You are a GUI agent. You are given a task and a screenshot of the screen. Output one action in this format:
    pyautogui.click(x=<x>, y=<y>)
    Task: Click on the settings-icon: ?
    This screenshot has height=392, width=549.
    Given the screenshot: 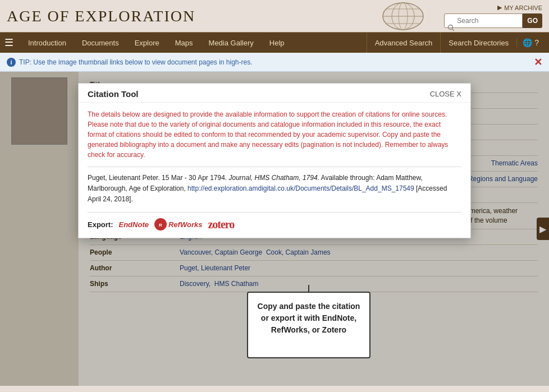 What is the action you would take?
    pyautogui.click(x=537, y=43)
    